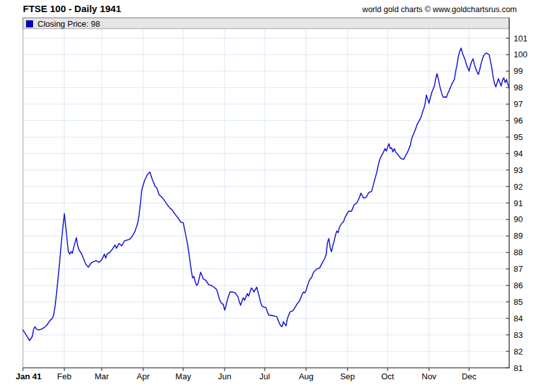 This screenshot has height=392, width=541. Describe the element at coordinates (518, 219) in the screenshot. I see `y-axis-label: 90` at that location.